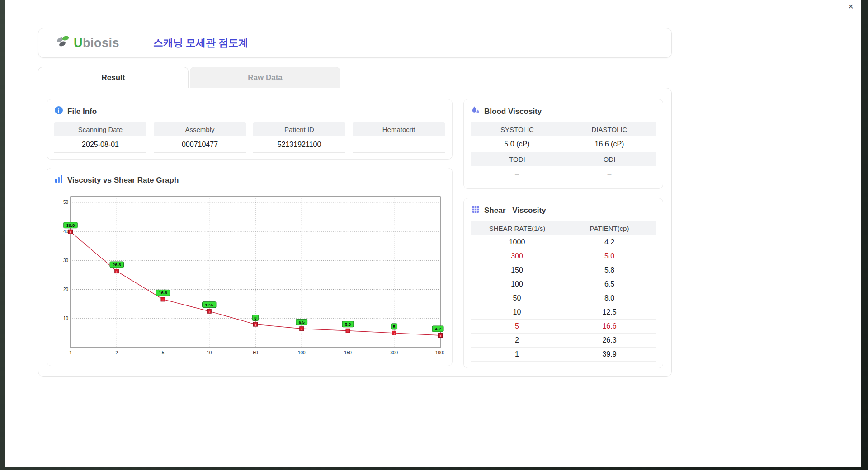 Image resolution: width=868 pixels, height=470 pixels. I want to click on field-label: Hematocrit, so click(399, 129).